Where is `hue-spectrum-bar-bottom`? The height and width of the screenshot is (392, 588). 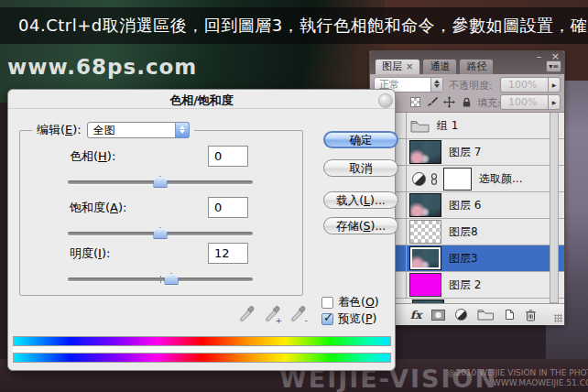
hue-spectrum-bar-bottom is located at coordinates (201, 357).